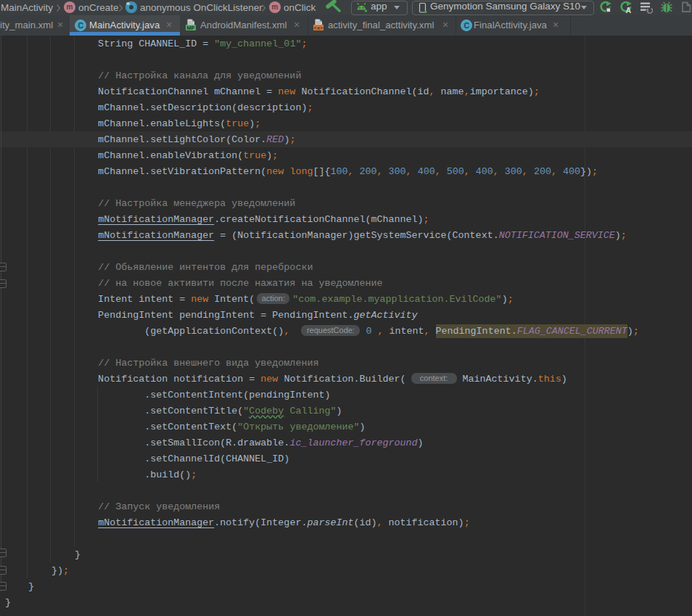  What do you see at coordinates (191, 28) in the screenshot?
I see `svg-text: MF` at bounding box center [191, 28].